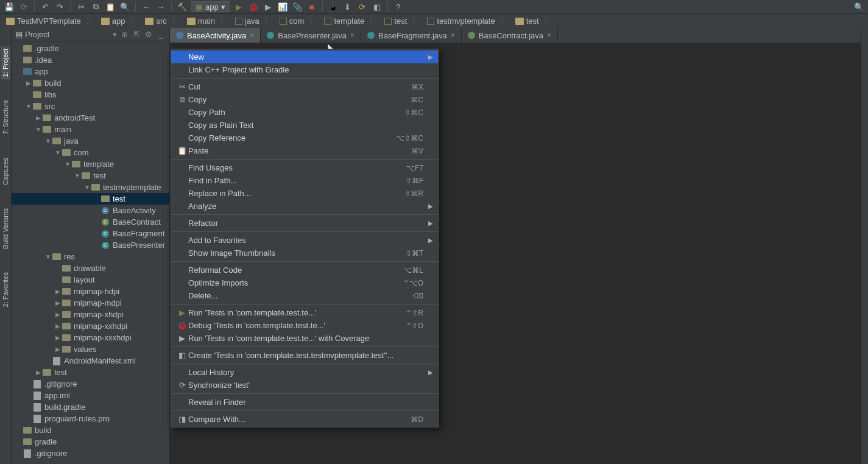 The image size is (868, 464). I want to click on breadcrumb-item: java, so click(253, 21).